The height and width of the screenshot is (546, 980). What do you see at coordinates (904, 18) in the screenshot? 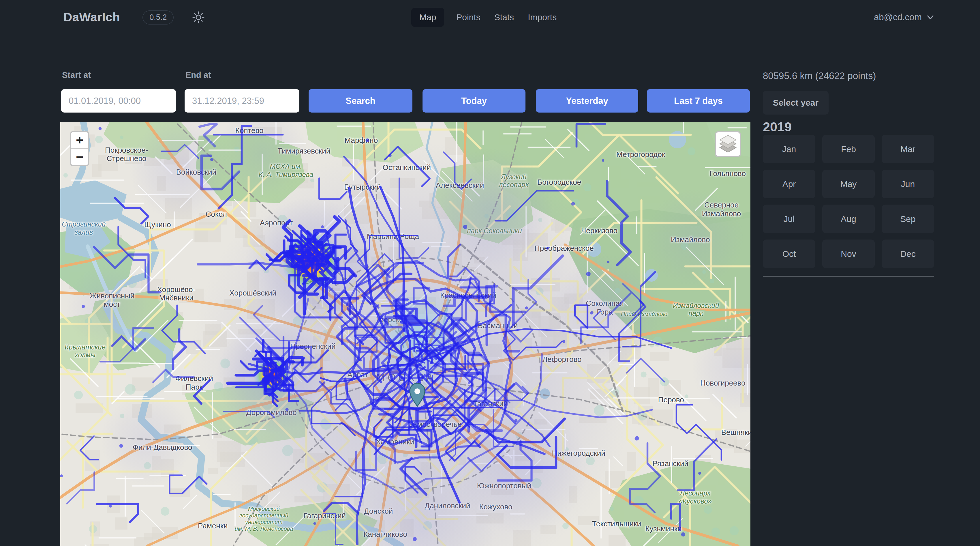
I see `account-menu: ab@cd.com` at bounding box center [904, 18].